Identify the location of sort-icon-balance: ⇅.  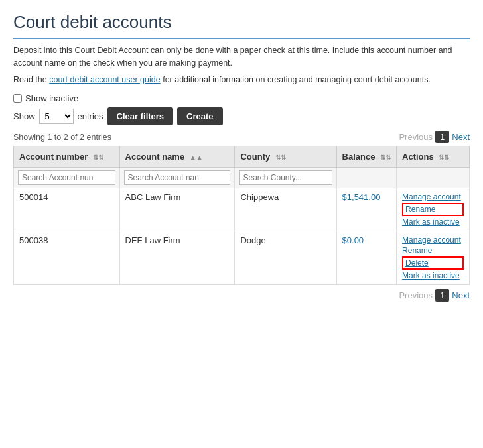
(385, 158).